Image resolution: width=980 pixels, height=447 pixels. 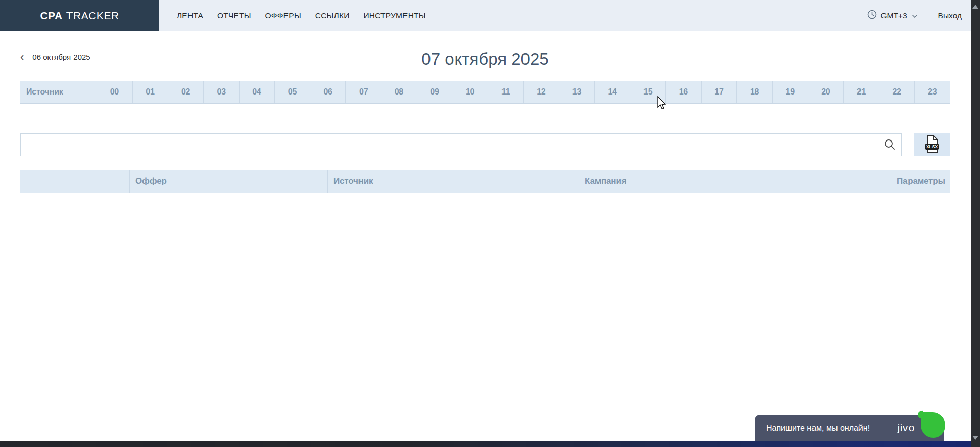 I want to click on nav-item-3: ССЫЛКИ, so click(x=332, y=16).